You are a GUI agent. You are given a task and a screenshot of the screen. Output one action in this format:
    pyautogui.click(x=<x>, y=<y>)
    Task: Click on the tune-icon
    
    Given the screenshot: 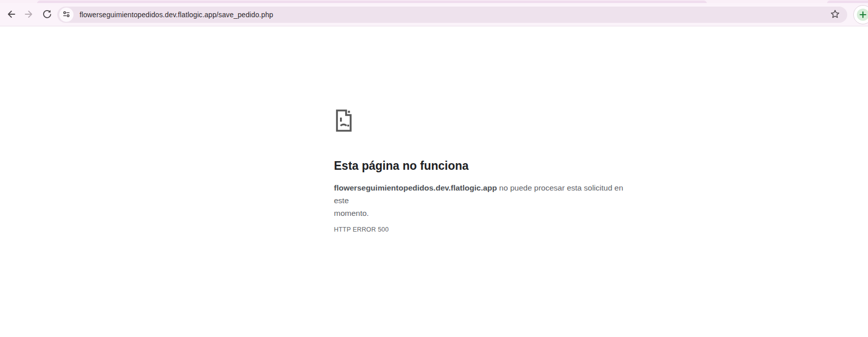 What is the action you would take?
    pyautogui.click(x=66, y=15)
    